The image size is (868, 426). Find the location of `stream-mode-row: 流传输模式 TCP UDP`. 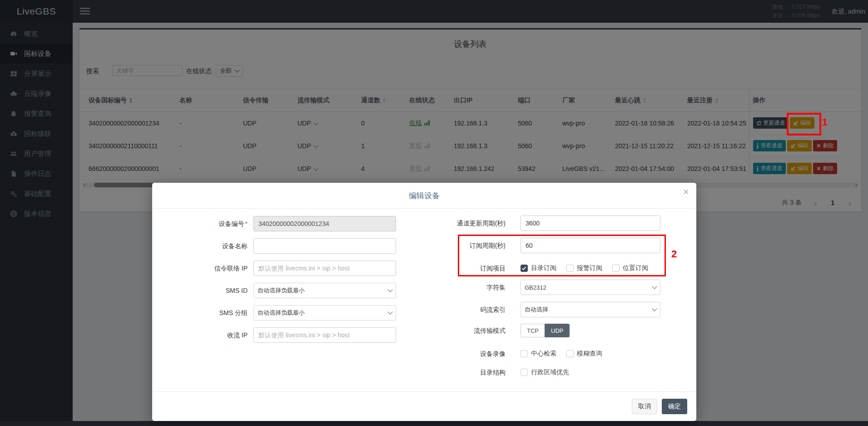

stream-mode-row: 流传输模式 TCP UDP is located at coordinates (424, 331).